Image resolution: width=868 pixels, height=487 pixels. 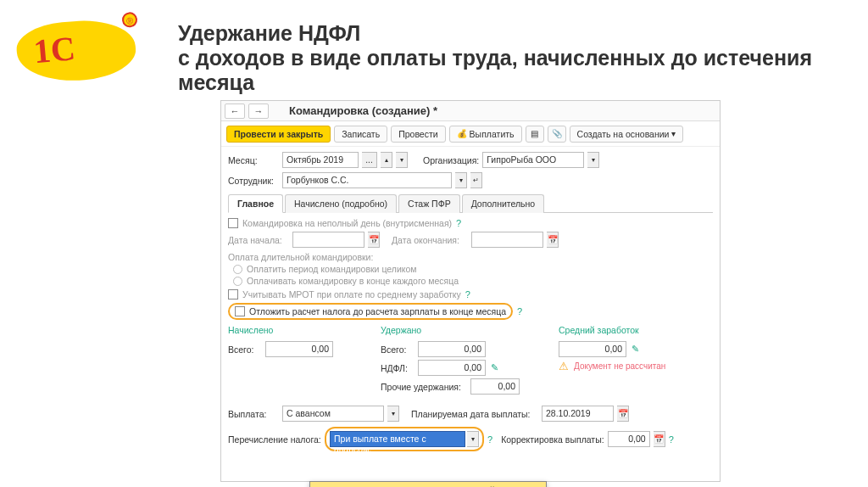 What do you see at coordinates (452, 350) in the screenshot?
I see `withheld-total-input: 0,00` at bounding box center [452, 350].